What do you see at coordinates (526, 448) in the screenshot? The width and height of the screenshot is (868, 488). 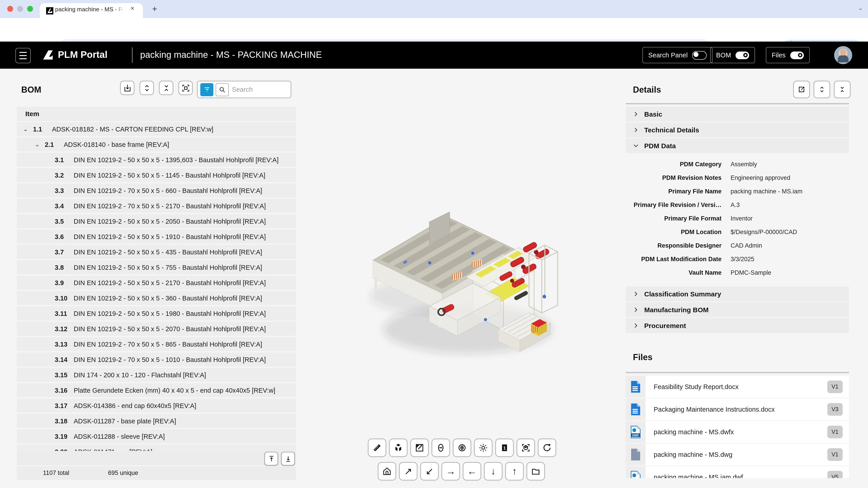 I see `fit-view-icon` at bounding box center [526, 448].